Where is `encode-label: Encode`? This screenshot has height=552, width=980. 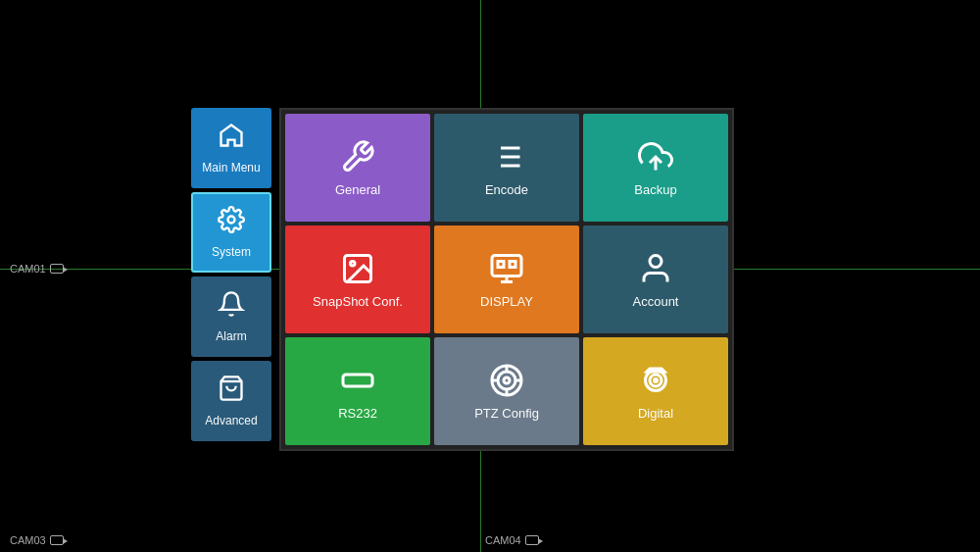
encode-label: Encode is located at coordinates (507, 190).